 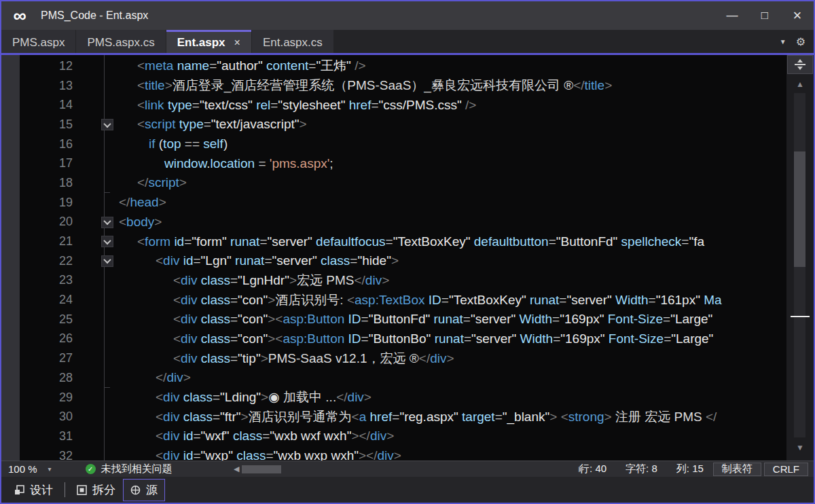 What do you see at coordinates (786, 469) in the screenshot?
I see `status-line-ending: CRLF` at bounding box center [786, 469].